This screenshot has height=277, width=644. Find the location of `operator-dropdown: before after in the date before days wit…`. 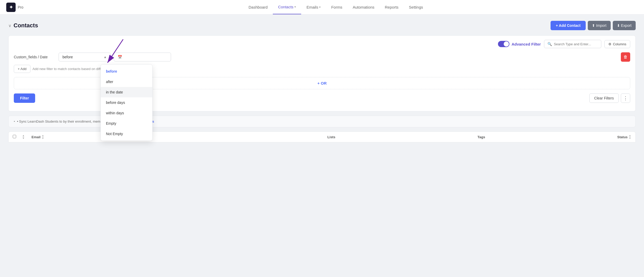

operator-dropdown: before after in the date before days wit… is located at coordinates (127, 103).